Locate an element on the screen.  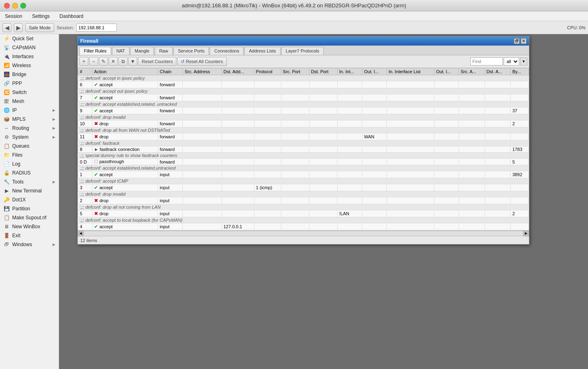
windows-arrow: ▶ is located at coordinates (54, 245).